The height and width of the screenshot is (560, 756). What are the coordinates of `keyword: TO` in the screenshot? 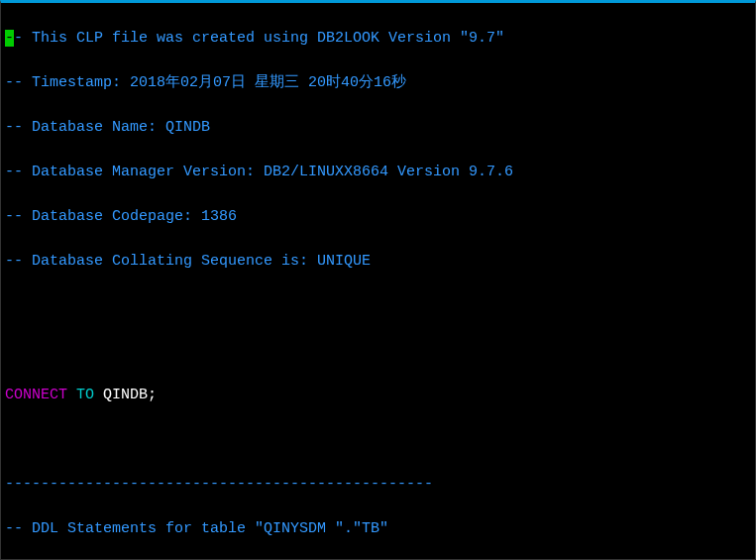 It's located at (85, 394).